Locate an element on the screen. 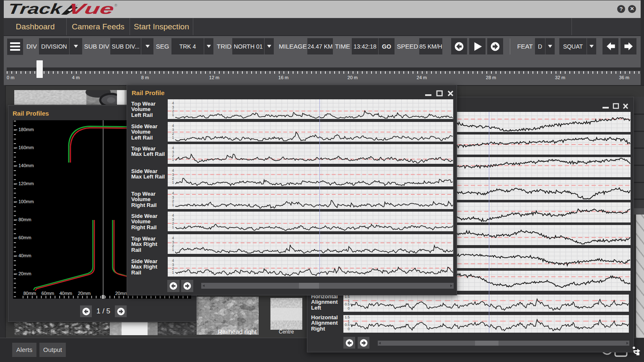 This screenshot has height=362, width=644. svg-text: 100mm is located at coordinates (26, 202).